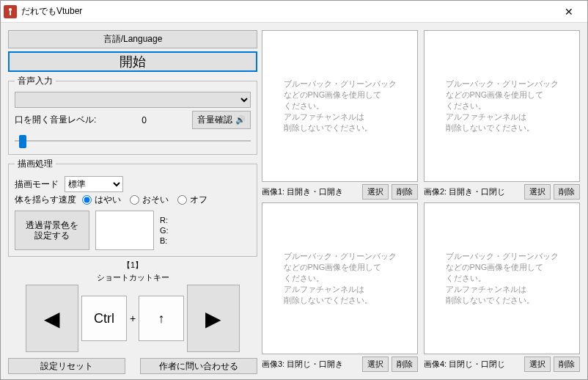  I want to click on shortcut-area: 【1】 ショートカットキー ◀ Ctrl + ↑ ▶, so click(133, 306).